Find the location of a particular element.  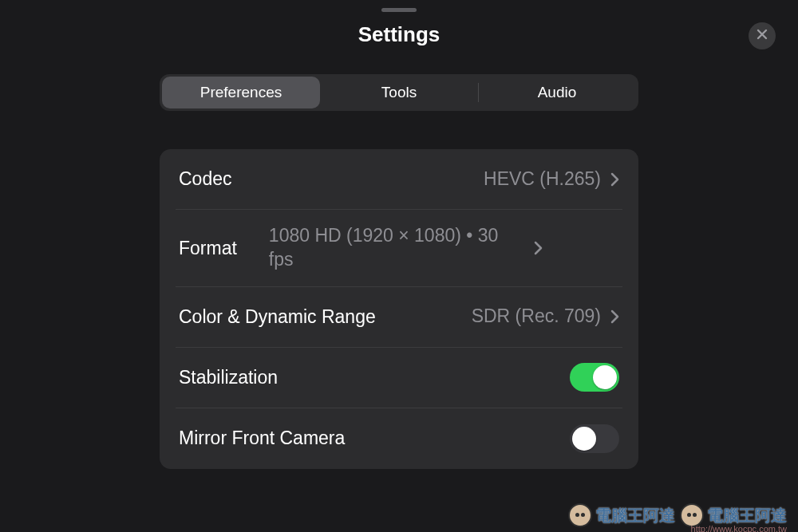

tab-bar: Preferences Tools Audio is located at coordinates (399, 93).